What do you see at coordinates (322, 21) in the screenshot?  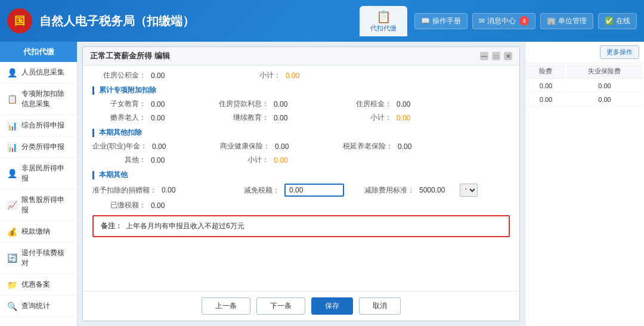 I see `header: 国 自然人电子税务局（扣缴端） 📋 代扣代缴 📖 操作手册 ✉ 消息中心 4 🏢…` at bounding box center [322, 21].